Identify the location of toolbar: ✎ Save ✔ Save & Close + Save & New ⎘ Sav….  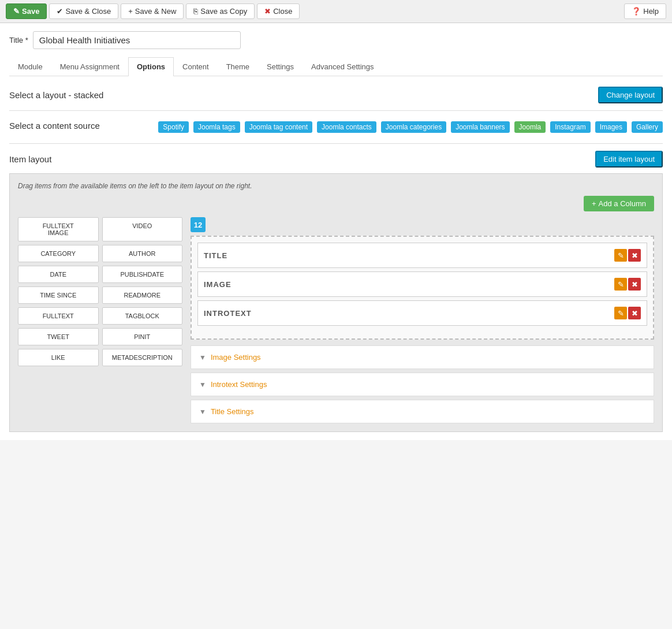
(336, 12).